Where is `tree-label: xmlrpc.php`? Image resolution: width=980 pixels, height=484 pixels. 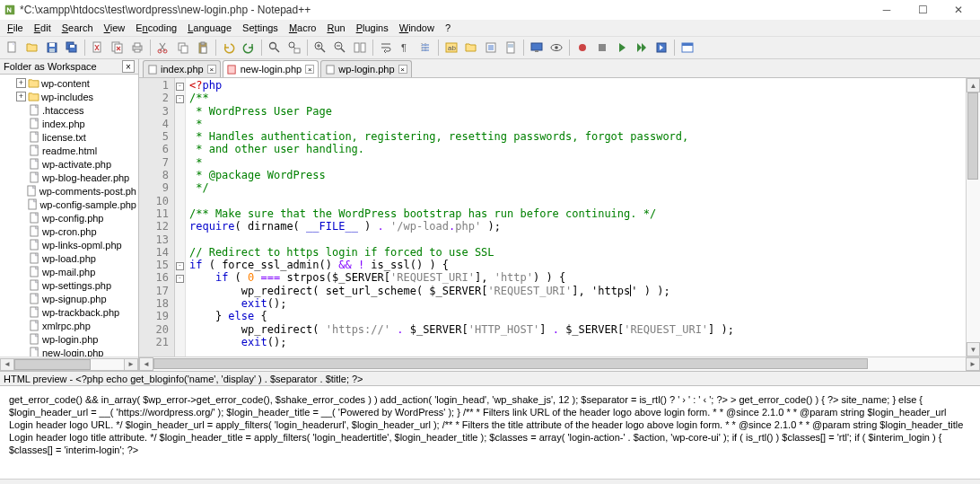 tree-label: xmlrpc.php is located at coordinates (66, 326).